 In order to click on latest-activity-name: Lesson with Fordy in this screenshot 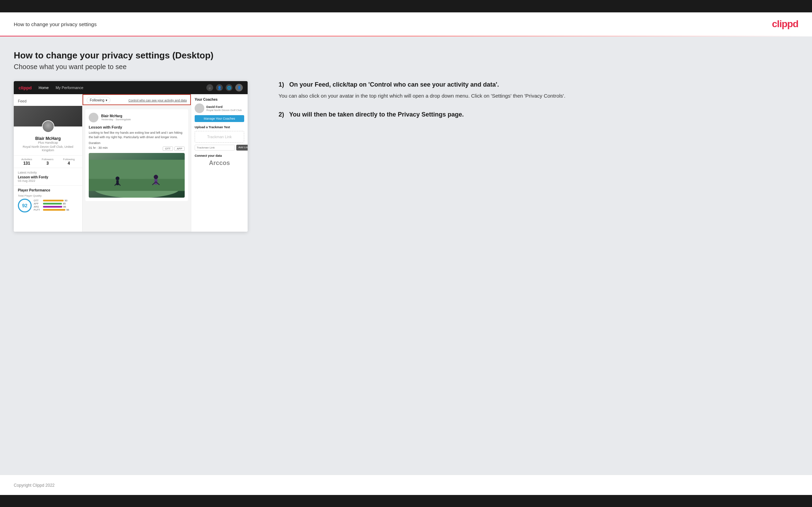, I will do `click(48, 177)`.